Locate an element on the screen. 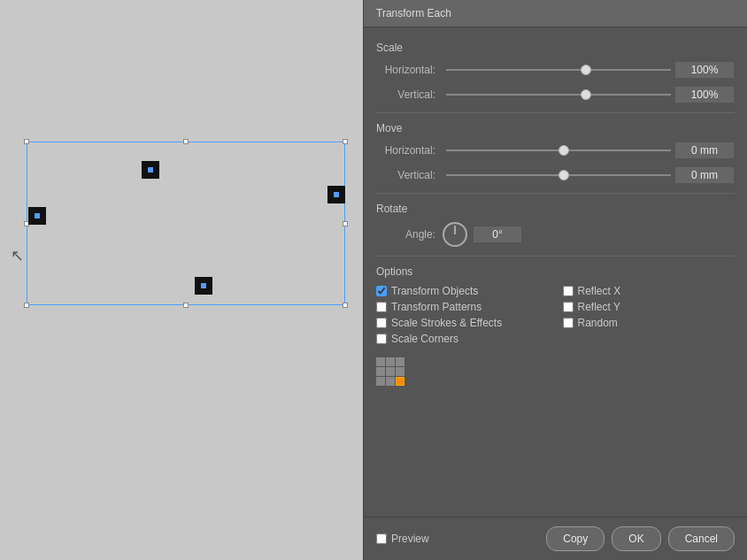 This screenshot has height=560, width=747. selection-box is located at coordinates (186, 223).